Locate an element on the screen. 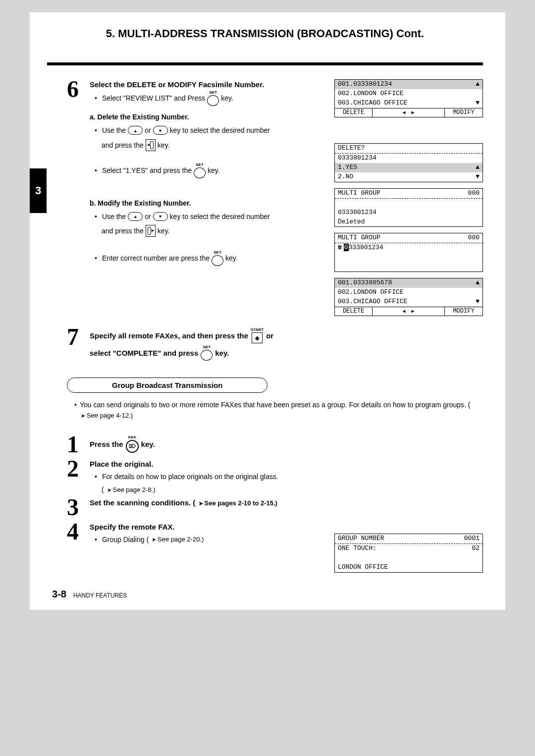 This screenshot has height=756, width=535. g2-title: Place the original. is located at coordinates (208, 464).